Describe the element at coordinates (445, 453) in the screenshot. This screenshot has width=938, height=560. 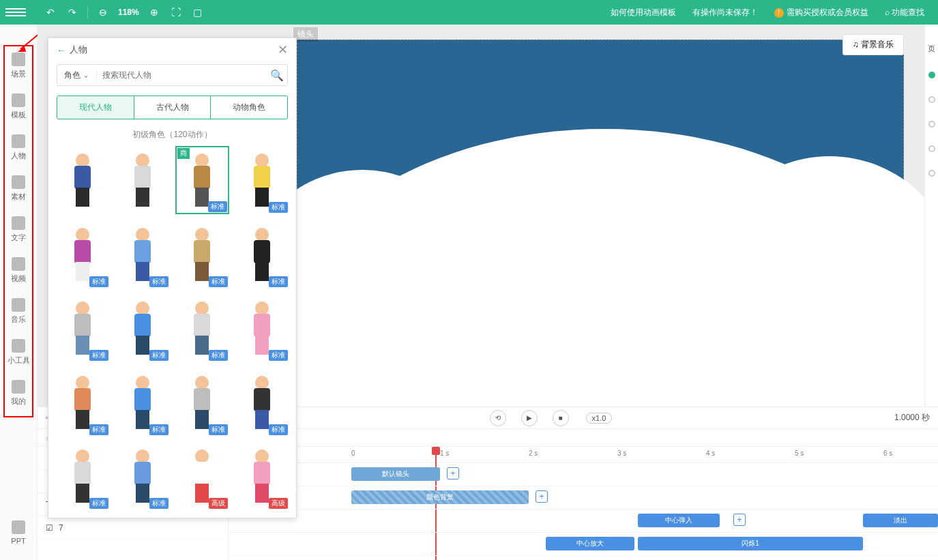
I see `ruler-tick: 1 s` at that location.